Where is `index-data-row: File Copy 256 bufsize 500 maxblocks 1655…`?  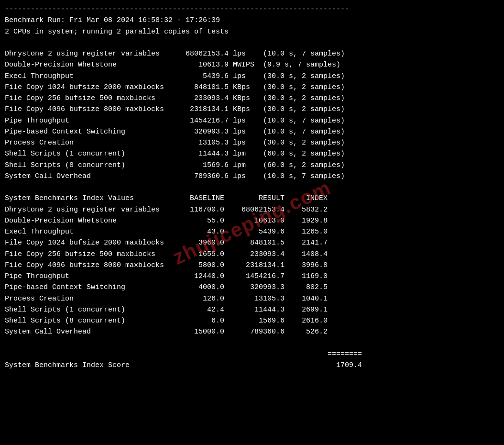 index-data-row: File Copy 256 bufsize 500 maxblocks 1655… is located at coordinates (252, 255).